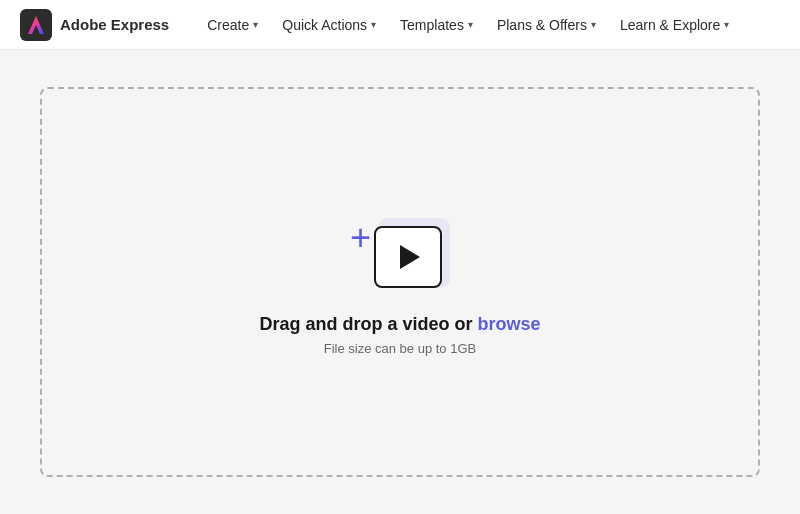 Image resolution: width=800 pixels, height=514 pixels. I want to click on nav-item-plans-offers: Plans & Offers ▾, so click(546, 25).